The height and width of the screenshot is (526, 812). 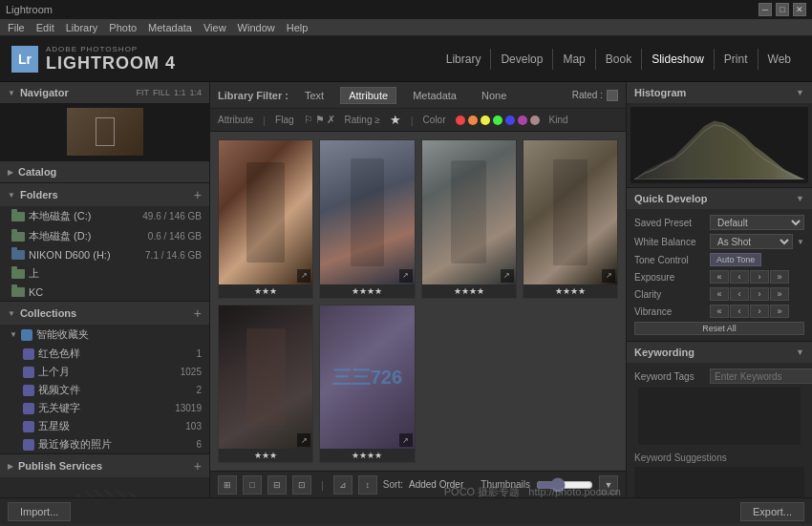 What do you see at coordinates (749, 311) in the screenshot?
I see `vibrance-buttons: « ‹ › »` at bounding box center [749, 311].